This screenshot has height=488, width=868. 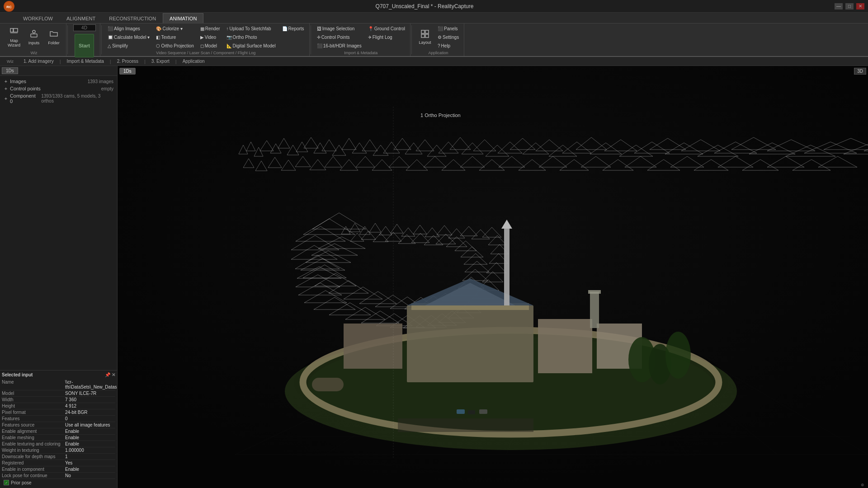 What do you see at coordinates (160, 61) in the screenshot?
I see `wf-export: 3. Export` at bounding box center [160, 61].